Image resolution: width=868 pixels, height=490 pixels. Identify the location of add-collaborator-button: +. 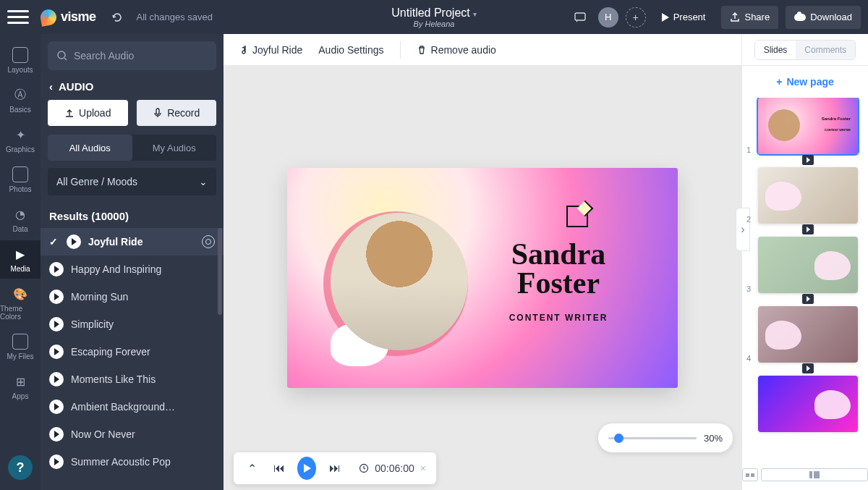
(636, 17).